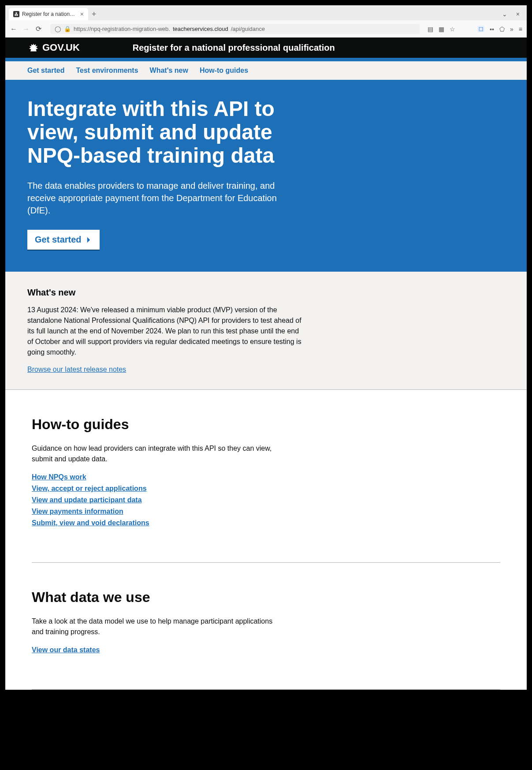 Image resolution: width=532 pixels, height=770 pixels. Describe the element at coordinates (266, 29) in the screenshot. I see `address-bar: ← → ⟳ ◯ 🔒 https://npq-registration-migra…` at that location.